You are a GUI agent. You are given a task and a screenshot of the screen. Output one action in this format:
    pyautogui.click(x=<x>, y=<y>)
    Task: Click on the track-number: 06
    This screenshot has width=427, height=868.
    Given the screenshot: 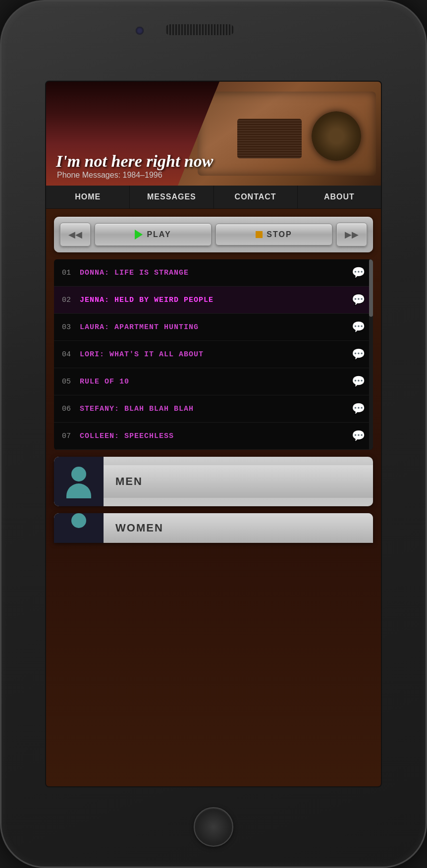 What is the action you would take?
    pyautogui.click(x=68, y=409)
    